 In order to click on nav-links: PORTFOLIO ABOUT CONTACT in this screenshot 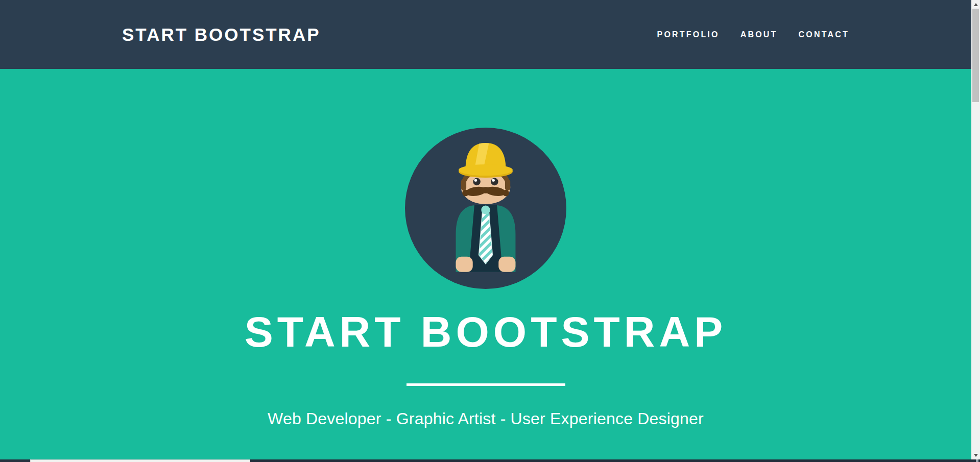, I will do `click(753, 35)`.